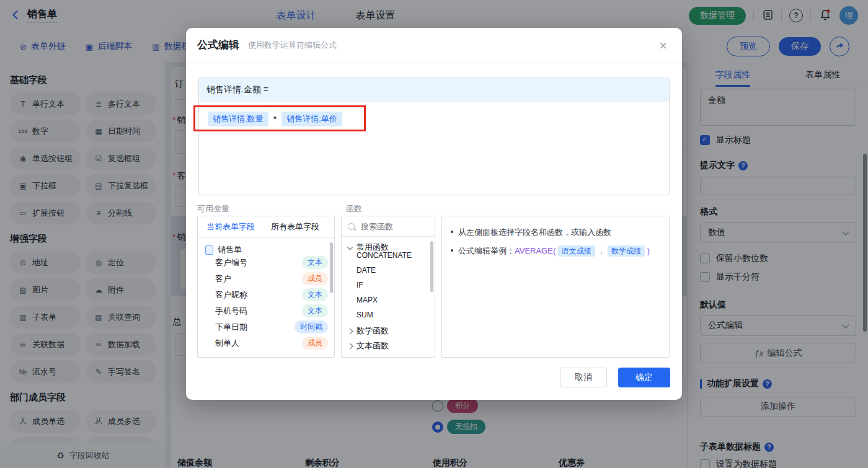 The image size is (868, 468). I want to click on variables-scrollbar, so click(331, 268).